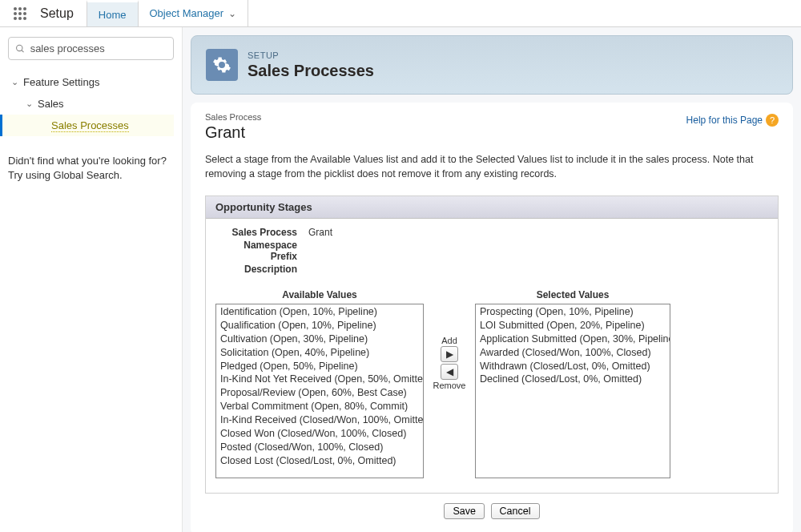 This screenshot has width=801, height=532. What do you see at coordinates (112, 13) in the screenshot?
I see `tab-home: Home` at bounding box center [112, 13].